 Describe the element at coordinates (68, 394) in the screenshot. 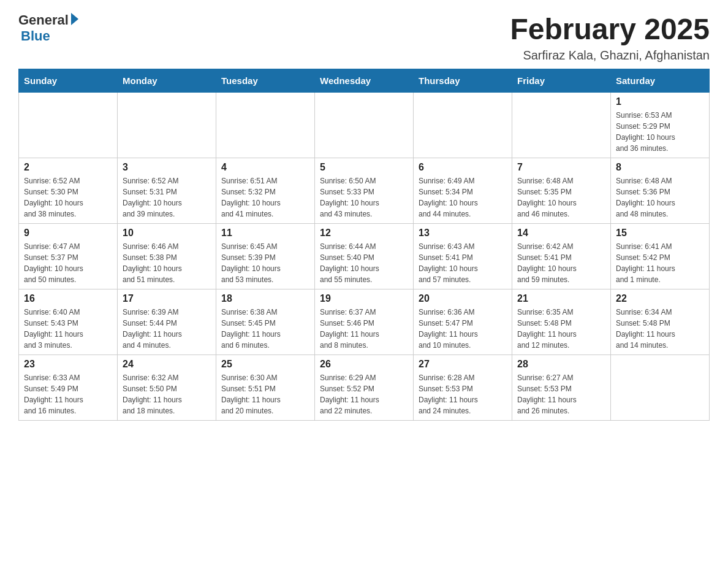

I see `day-info: Sunrise: 6:33 AMSunset: 5:49 PMDaylight:…` at that location.